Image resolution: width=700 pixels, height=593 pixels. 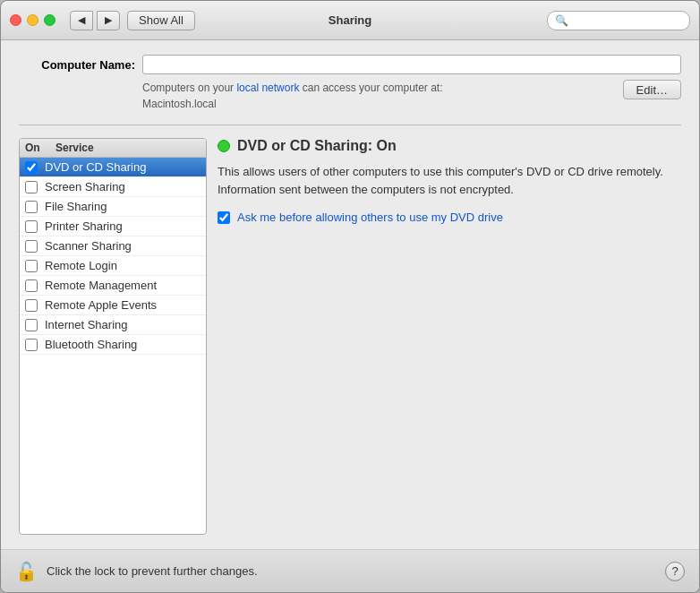 I want to click on list-item: Printer Sharing, so click(x=113, y=227).